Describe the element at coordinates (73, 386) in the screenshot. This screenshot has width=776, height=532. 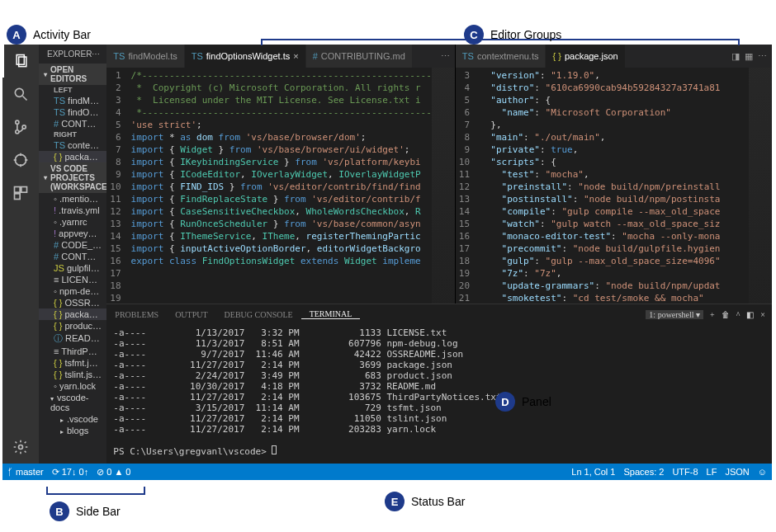
I see `file-item: ◦ yarn.lock` at that location.